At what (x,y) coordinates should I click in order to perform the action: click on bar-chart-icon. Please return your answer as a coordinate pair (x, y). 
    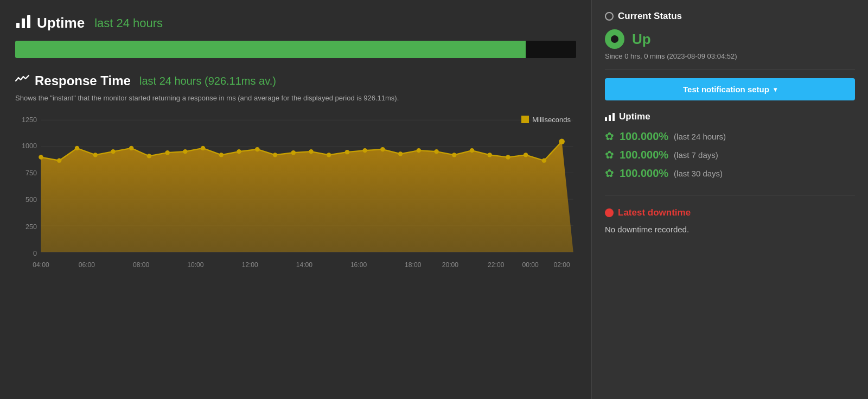
    Looking at the image, I should click on (23, 23).